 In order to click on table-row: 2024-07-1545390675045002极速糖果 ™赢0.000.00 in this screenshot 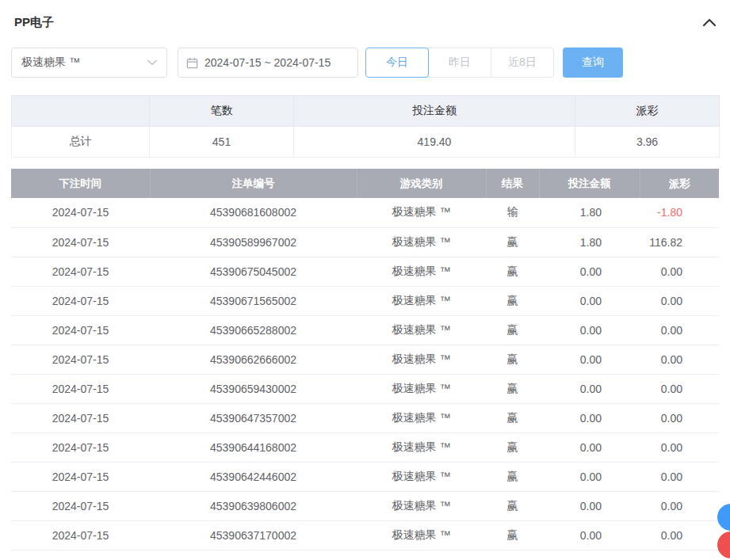, I will do `click(365, 271)`.